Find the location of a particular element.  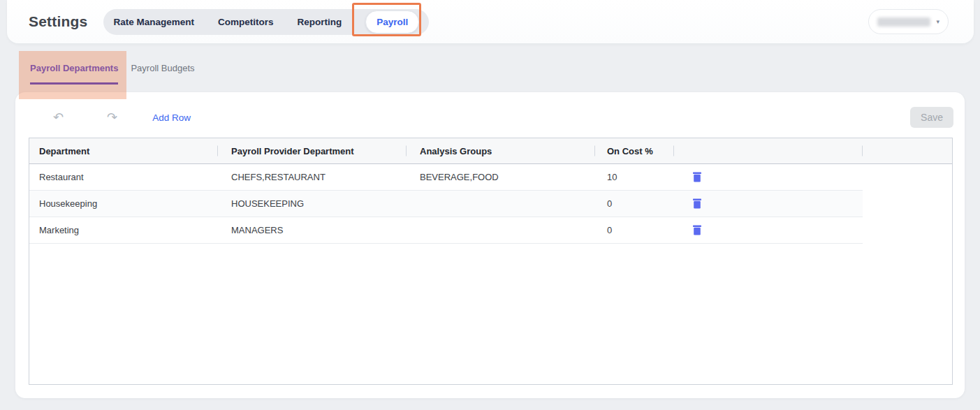

column-header-actions is located at coordinates (768, 151).